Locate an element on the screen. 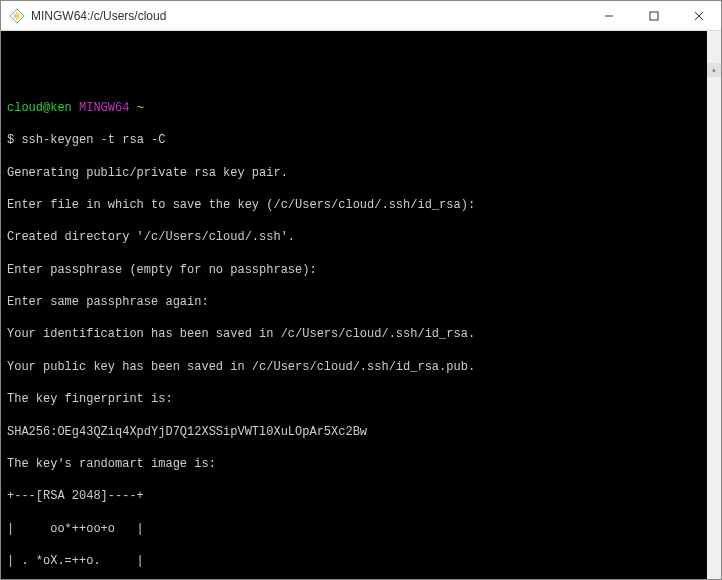 This screenshot has height=580, width=722. scrollbar: ▴ is located at coordinates (714, 305).